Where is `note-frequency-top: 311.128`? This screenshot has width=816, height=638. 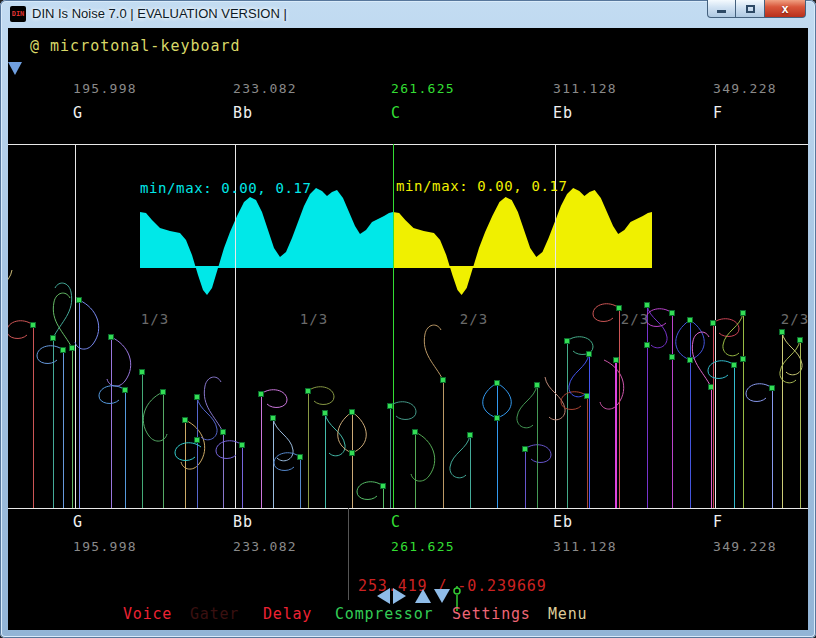 note-frequency-top: 311.128 is located at coordinates (585, 88).